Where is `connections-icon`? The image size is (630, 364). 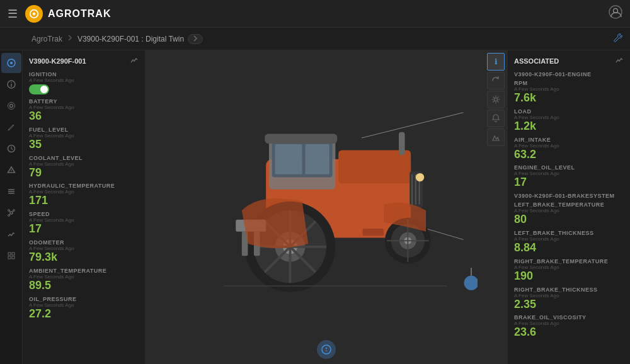 connections-icon is located at coordinates (11, 213).